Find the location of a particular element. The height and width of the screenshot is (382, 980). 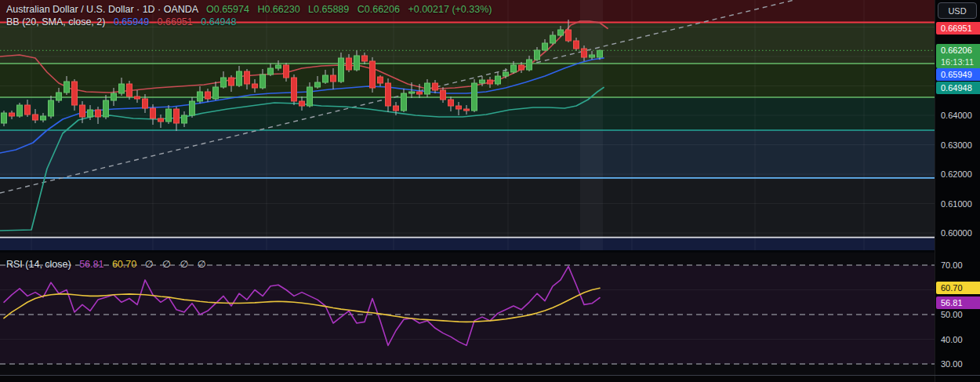

pane-separator is located at coordinates (467, 251).